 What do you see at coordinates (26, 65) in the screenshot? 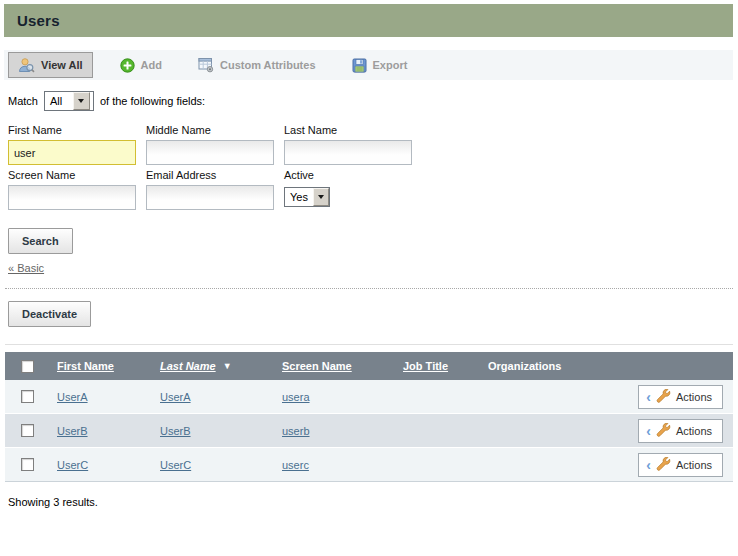
I see `user-search-icon` at bounding box center [26, 65].